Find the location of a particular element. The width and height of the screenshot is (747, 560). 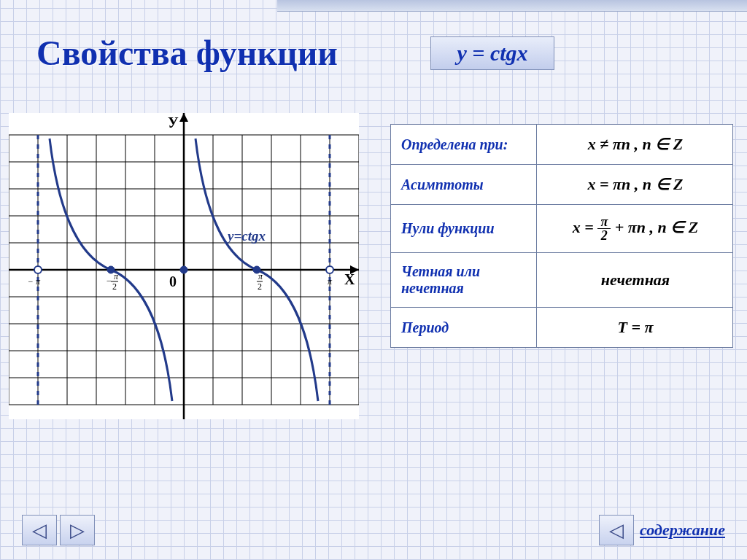

prop-key: Определена при: is located at coordinates (464, 144).